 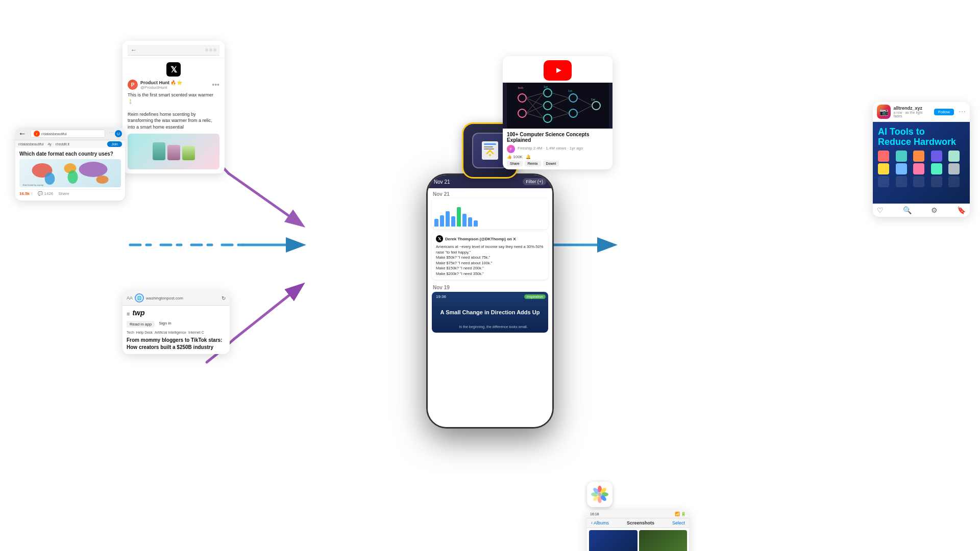 I want to click on ig-filter-btn: ⚙, so click(x=934, y=210).